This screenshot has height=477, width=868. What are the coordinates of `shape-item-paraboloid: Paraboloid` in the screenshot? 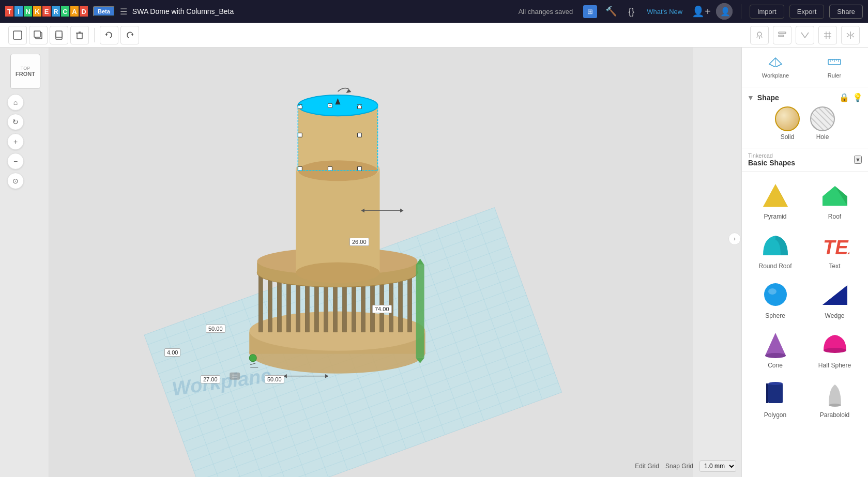 It's located at (834, 398).